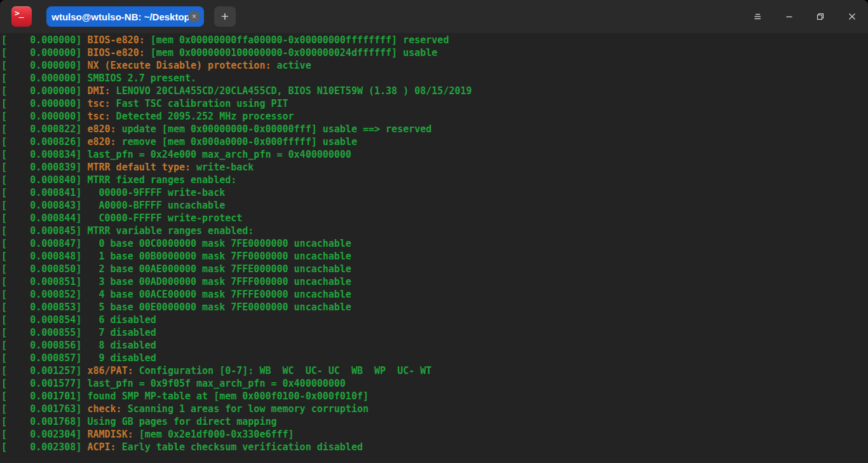 Image resolution: width=868 pixels, height=463 pixels. What do you see at coordinates (757, 17) in the screenshot?
I see `menu-button` at bounding box center [757, 17].